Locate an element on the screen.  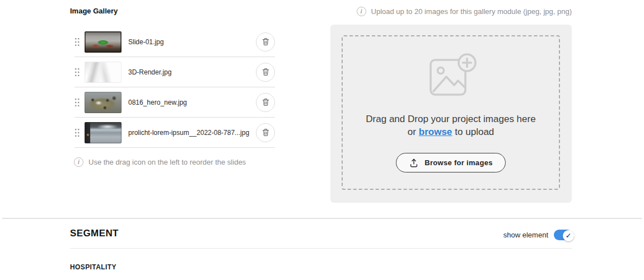
gallery-row: prolicht-lorem-ipsum__2022-08-787...jpg is located at coordinates (175, 133).